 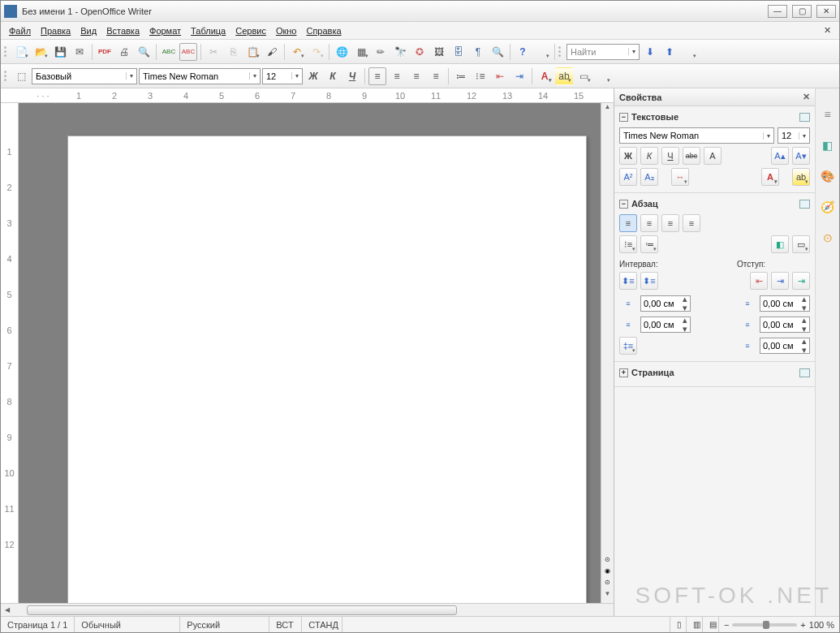 I want to click on panel-close-button: ✕, so click(x=807, y=97).